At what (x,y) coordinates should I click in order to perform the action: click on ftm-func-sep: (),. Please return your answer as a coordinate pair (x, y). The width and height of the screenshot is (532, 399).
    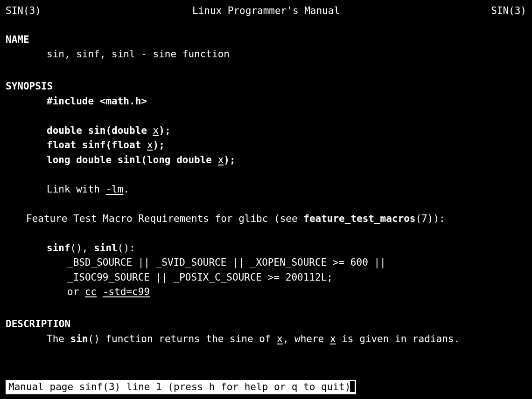
    Looking at the image, I should click on (82, 248).